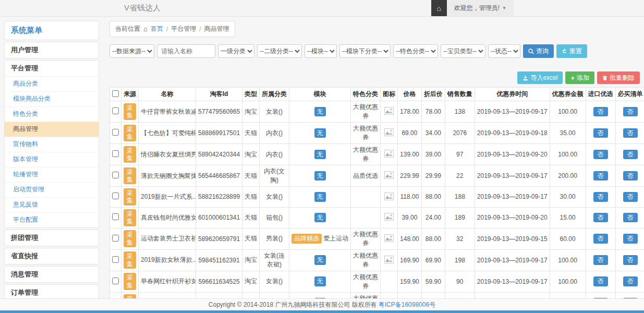  I want to click on import-select-cell: 否, so click(601, 295).